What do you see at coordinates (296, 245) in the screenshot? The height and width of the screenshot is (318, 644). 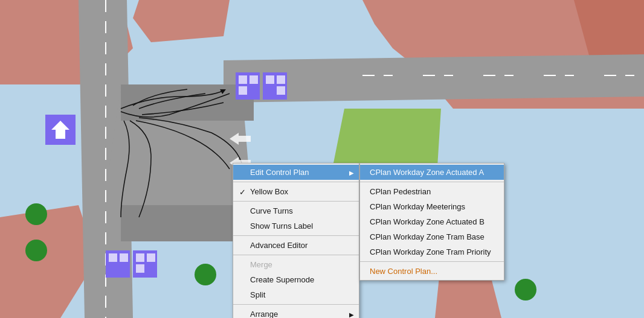 I see `menu-item-advanced-editor: Advanced Editor` at bounding box center [296, 245].